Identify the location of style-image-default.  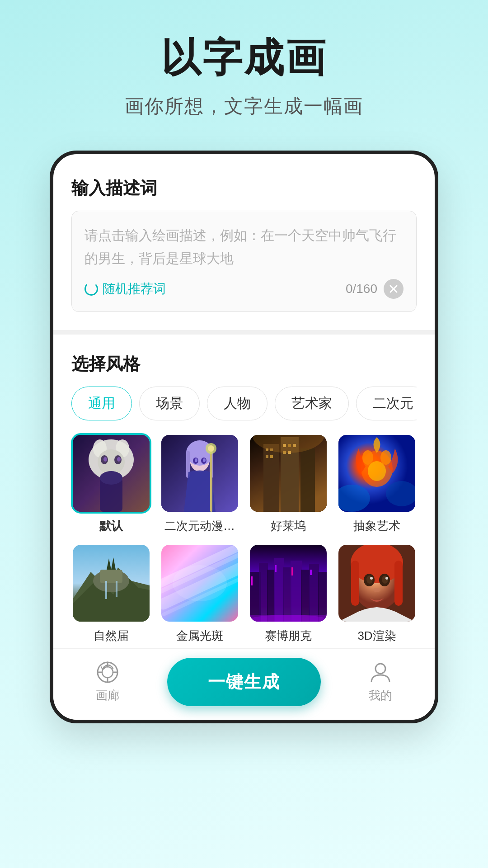
(111, 473).